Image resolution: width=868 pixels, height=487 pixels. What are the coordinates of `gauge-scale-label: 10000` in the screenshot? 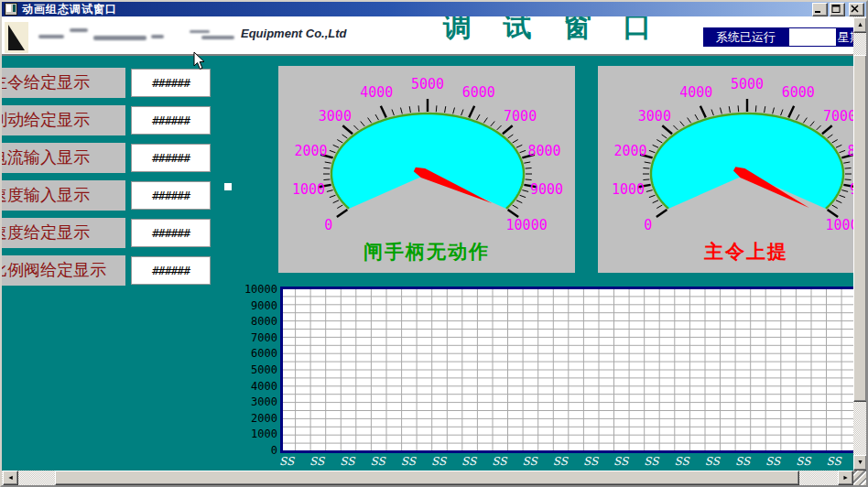 It's located at (527, 225).